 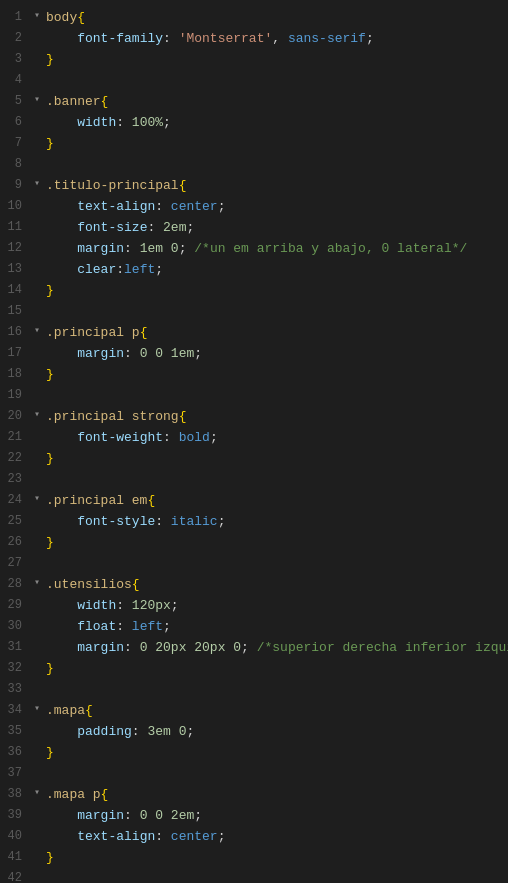 I want to click on line-number: 6, so click(x=15, y=122).